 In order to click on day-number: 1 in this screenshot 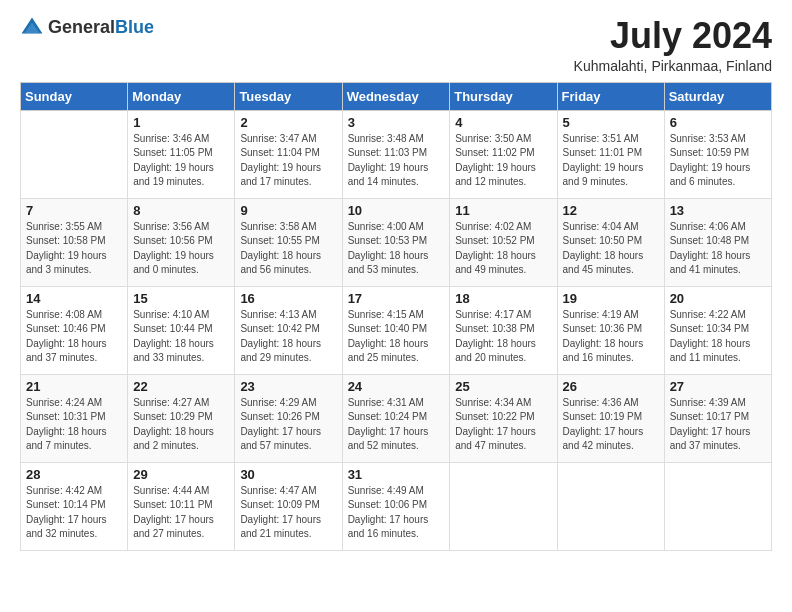, I will do `click(181, 122)`.